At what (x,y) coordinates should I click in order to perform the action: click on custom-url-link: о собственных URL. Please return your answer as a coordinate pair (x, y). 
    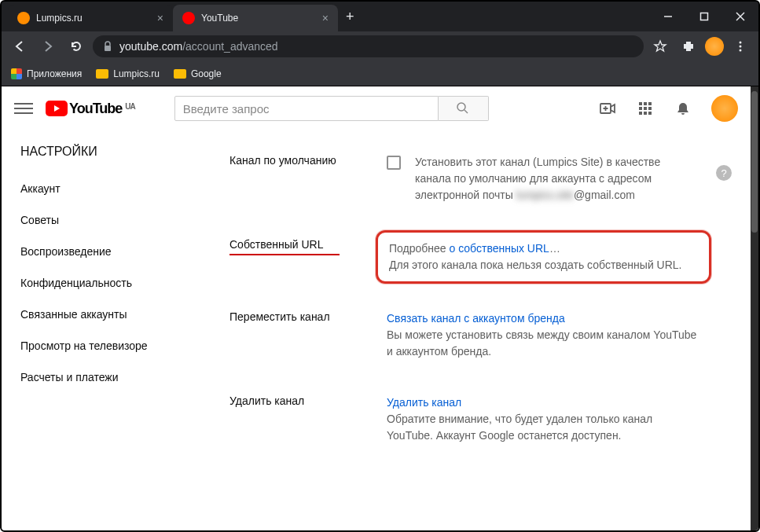
    Looking at the image, I should click on (500, 248).